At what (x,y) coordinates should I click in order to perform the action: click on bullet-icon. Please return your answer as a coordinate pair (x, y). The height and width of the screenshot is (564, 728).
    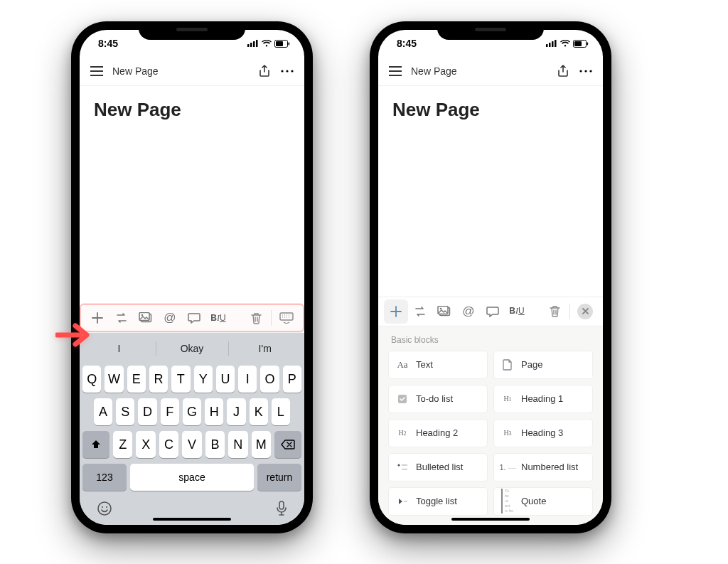
    Looking at the image, I should click on (402, 467).